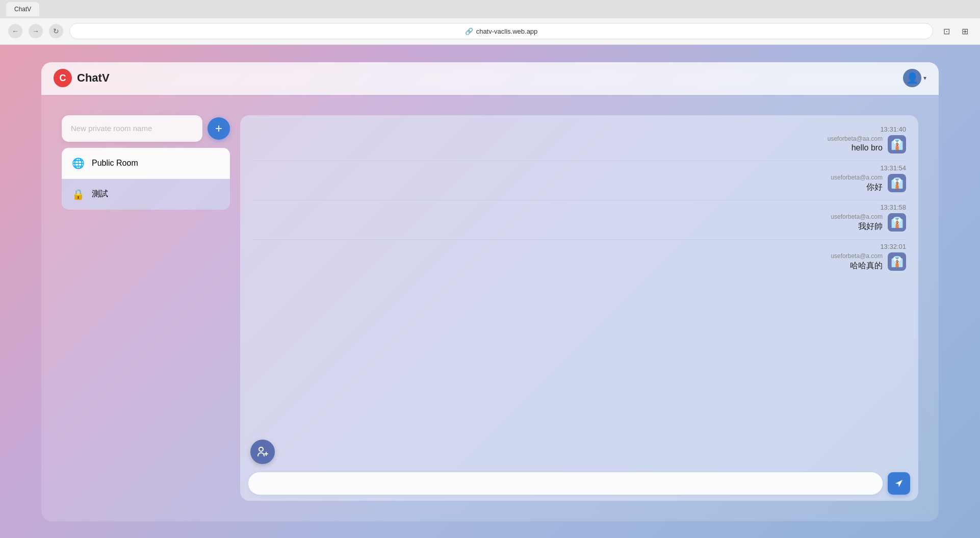 The height and width of the screenshot is (538, 980). I want to click on message-content: useforbeta@aa.comhello bro, so click(855, 144).